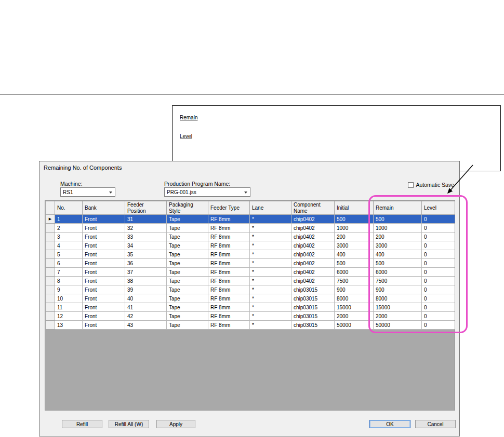 This screenshot has width=504, height=437. What do you see at coordinates (398, 325) in the screenshot?
I see `cell-remain: 50000` at bounding box center [398, 325].